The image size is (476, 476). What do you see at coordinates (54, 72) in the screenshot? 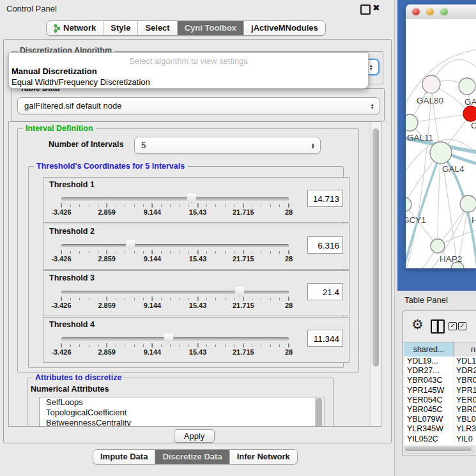
I see `dropdown-option-manual-discretization: Manual Discretization` at bounding box center [54, 72].